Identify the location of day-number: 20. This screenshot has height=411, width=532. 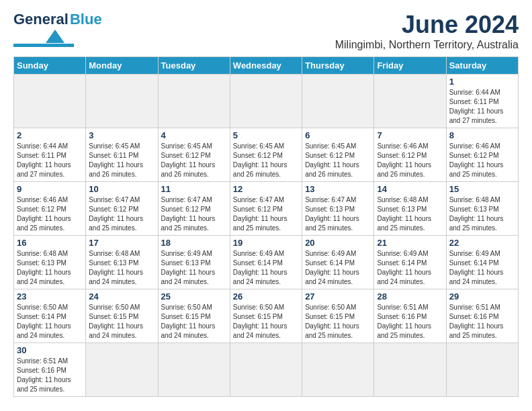
(338, 243).